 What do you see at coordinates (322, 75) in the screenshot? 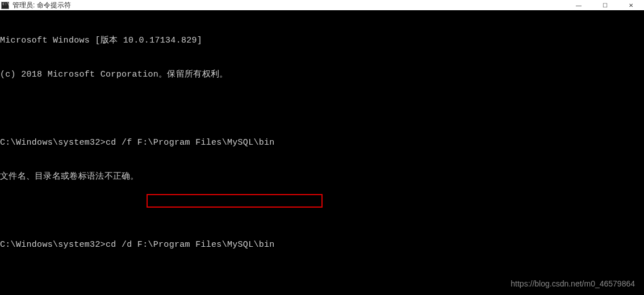
I see `terminal-line: (c) 2018 Microsoft Corporation。保留所有权利。` at bounding box center [322, 75].